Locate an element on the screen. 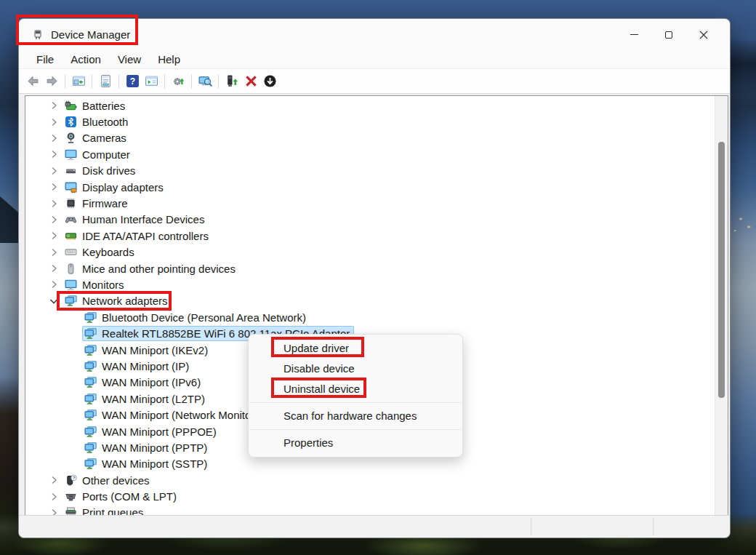  properties-icon is located at coordinates (106, 81).